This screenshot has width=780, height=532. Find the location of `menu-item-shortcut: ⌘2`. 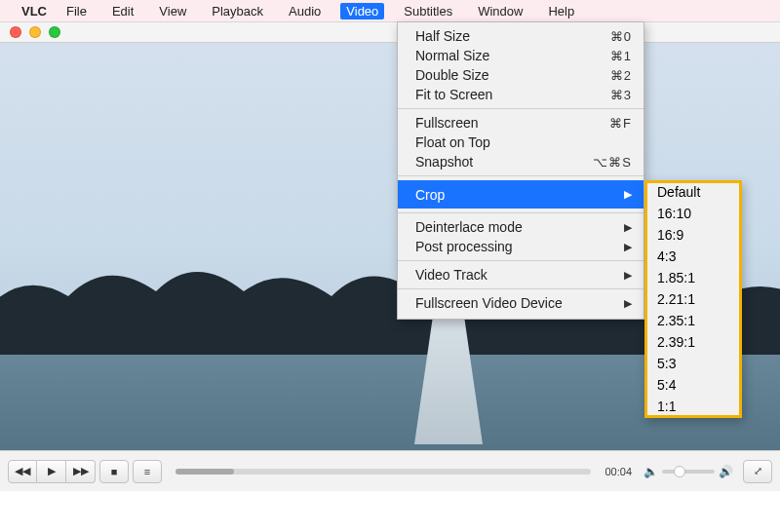

menu-item-shortcut: ⌘2 is located at coordinates (621, 76).